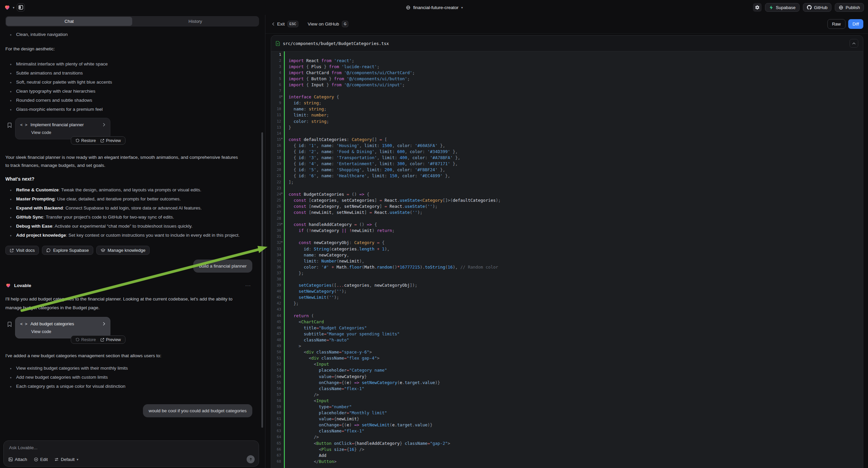  I want to click on explore-supabase-button: Explore Supabase, so click(67, 250).